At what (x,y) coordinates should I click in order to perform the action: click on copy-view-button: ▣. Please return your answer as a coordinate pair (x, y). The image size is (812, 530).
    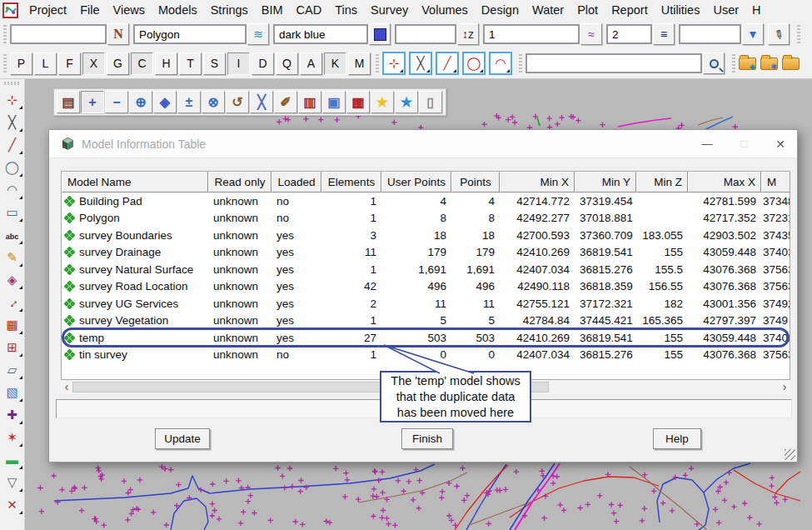
    Looking at the image, I should click on (334, 102).